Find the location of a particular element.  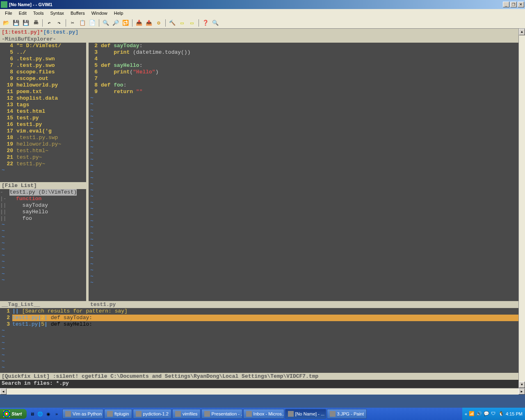

findhelp-icon: 🔍 is located at coordinates (215, 23).